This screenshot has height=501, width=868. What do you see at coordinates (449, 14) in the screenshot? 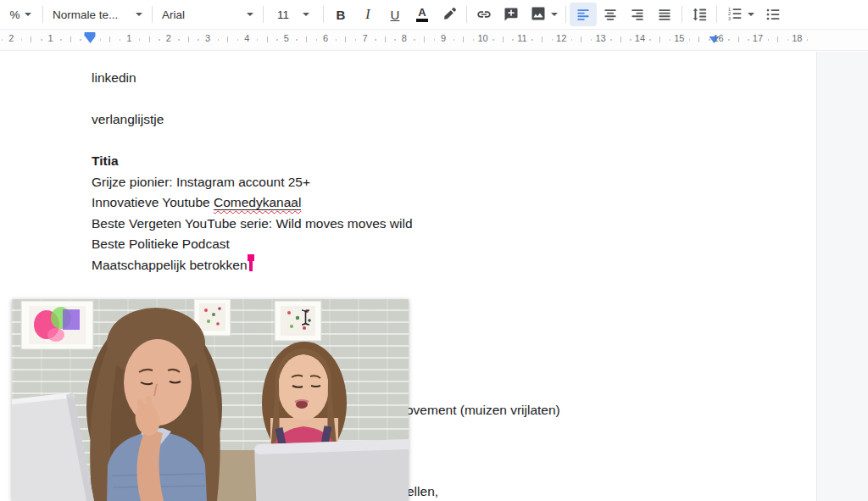
I see `highlight-color-button` at bounding box center [449, 14].